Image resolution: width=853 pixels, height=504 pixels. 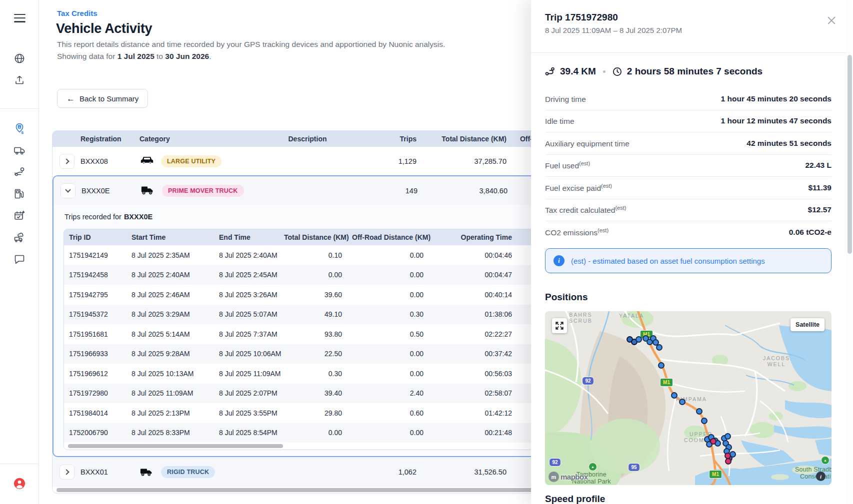 What do you see at coordinates (104, 29) in the screenshot?
I see `page-title: Vehicle Activity` at bounding box center [104, 29].